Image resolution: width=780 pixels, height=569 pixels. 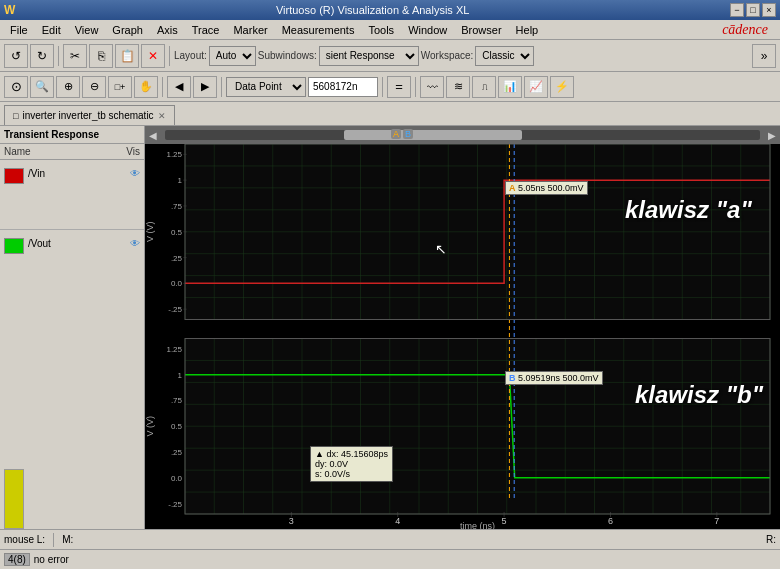 What do you see at coordinates (16, 116) in the screenshot?
I see `tab-icon: □` at bounding box center [16, 116].